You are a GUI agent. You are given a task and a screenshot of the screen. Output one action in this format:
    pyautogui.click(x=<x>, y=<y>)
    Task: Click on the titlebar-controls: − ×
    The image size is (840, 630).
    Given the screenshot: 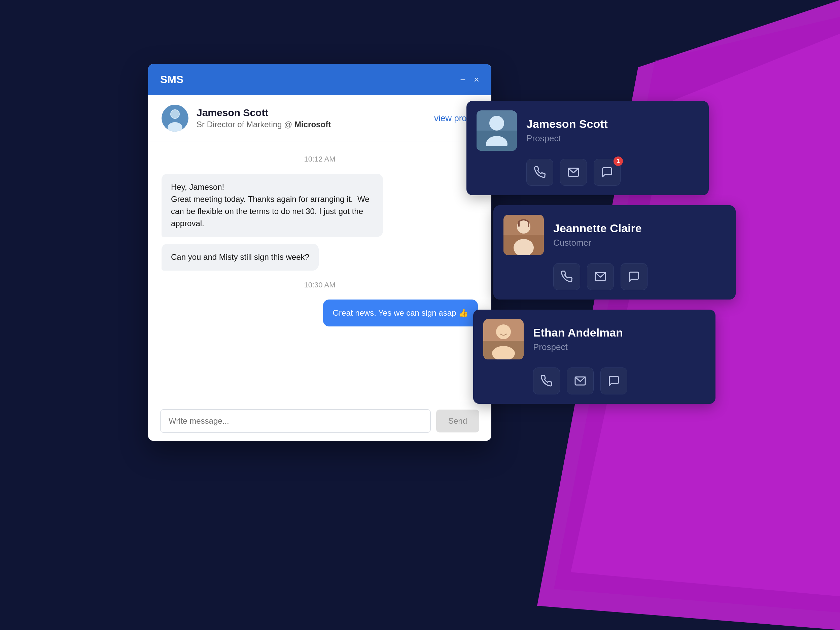 What is the action you would take?
    pyautogui.click(x=469, y=80)
    